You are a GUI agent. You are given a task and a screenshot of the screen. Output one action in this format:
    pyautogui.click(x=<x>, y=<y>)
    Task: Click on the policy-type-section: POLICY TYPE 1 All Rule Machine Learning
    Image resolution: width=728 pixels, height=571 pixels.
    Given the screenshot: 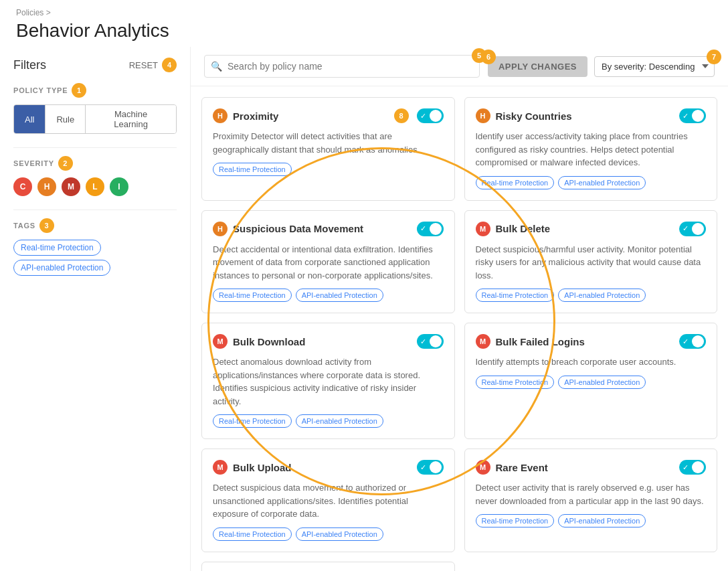 What is the action you would take?
    pyautogui.click(x=95, y=108)
    